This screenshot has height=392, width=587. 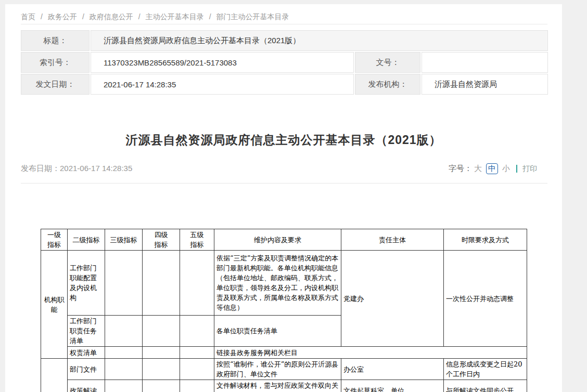 I want to click on cell-level1, so click(x=54, y=375).